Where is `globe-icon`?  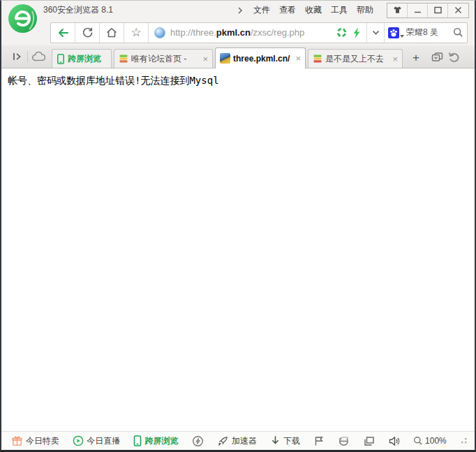 globe-icon is located at coordinates (160, 33).